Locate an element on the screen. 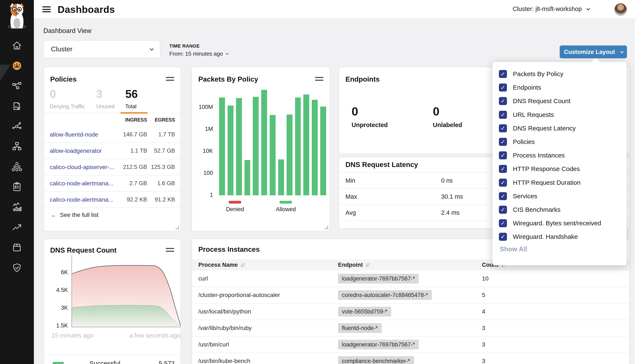 The height and width of the screenshot is (364, 635). sidebar-item-policies-graph-icon is located at coordinates (17, 86).